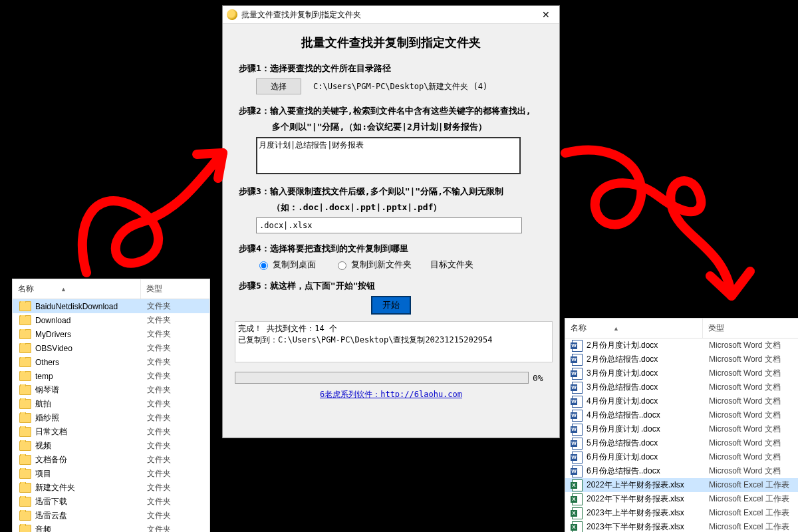  Describe the element at coordinates (111, 460) in the screenshot. I see `file-row: 文档备份文件夹` at that location.